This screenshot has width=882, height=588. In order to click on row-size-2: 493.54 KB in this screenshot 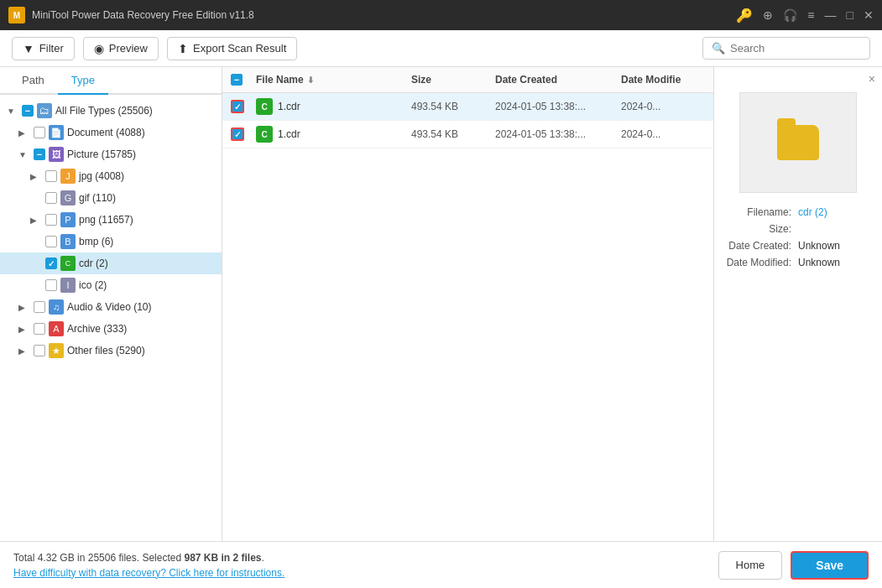, I will do `click(453, 134)`.